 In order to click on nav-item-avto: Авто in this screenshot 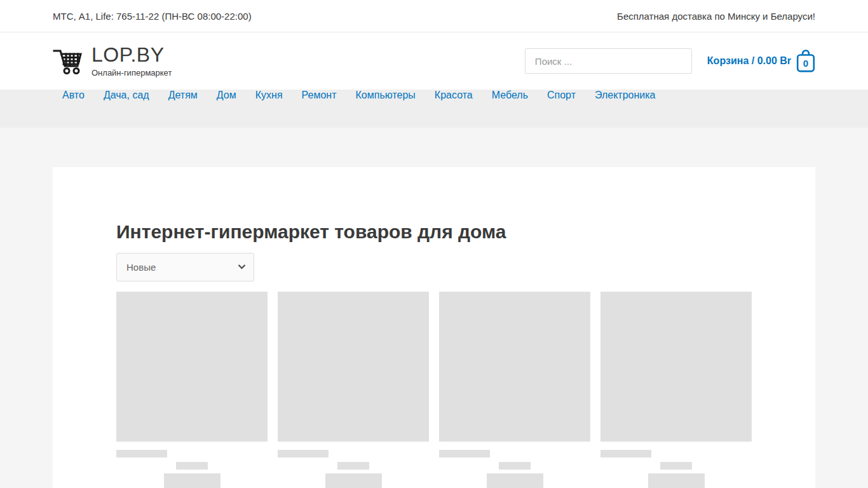, I will do `click(74, 95)`.